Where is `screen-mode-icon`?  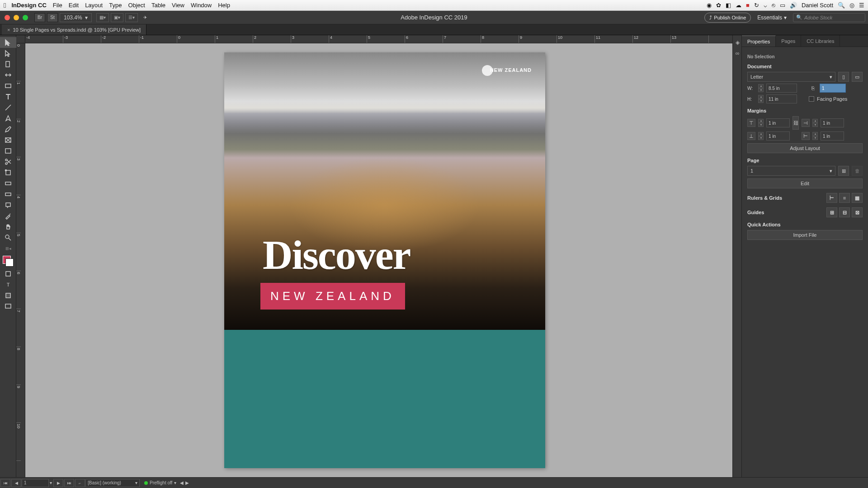 screen-mode-icon is located at coordinates (8, 306).